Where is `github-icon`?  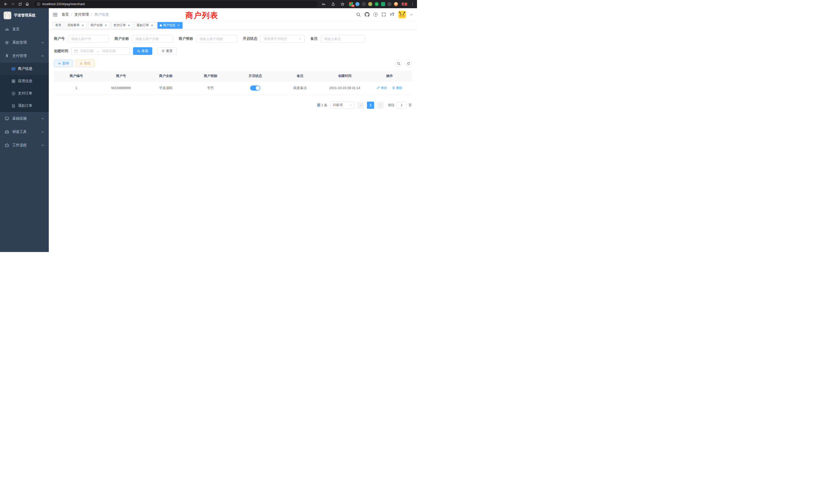
github-icon is located at coordinates (367, 15).